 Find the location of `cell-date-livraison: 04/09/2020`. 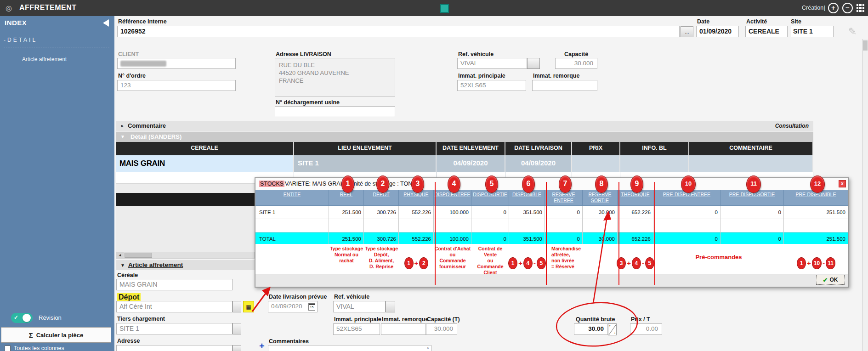

cell-date-livraison: 04/09/2020 is located at coordinates (539, 164).